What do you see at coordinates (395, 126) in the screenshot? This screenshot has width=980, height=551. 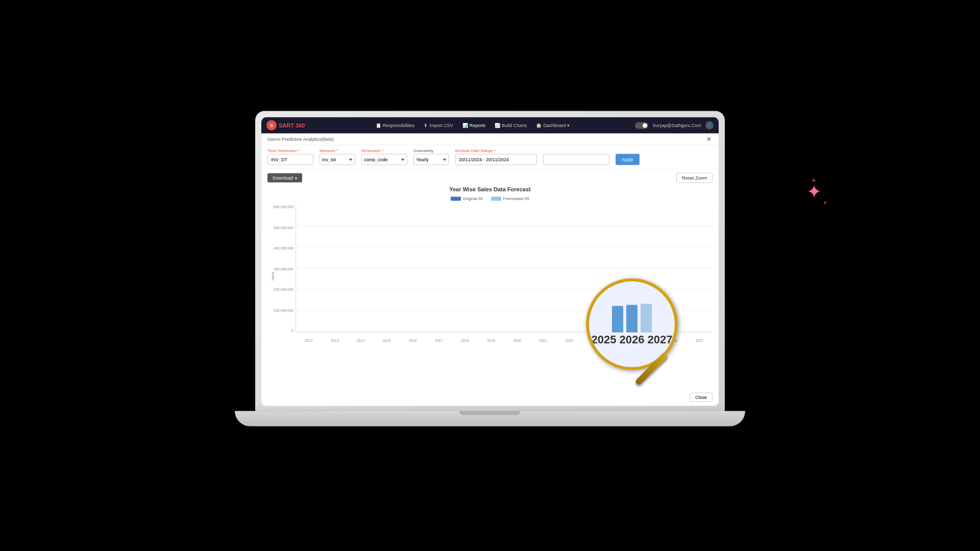 I see `nav-responsibilities: 📋 Responsibilities` at bounding box center [395, 126].